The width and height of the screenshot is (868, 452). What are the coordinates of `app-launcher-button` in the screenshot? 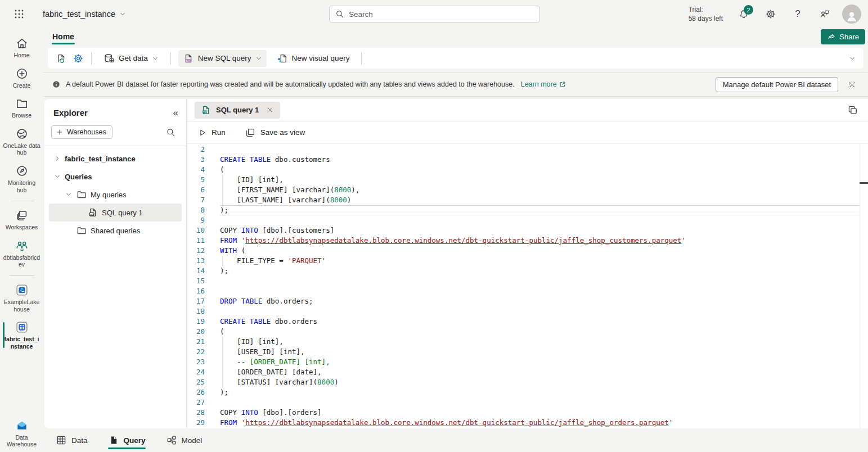 It's located at (19, 14).